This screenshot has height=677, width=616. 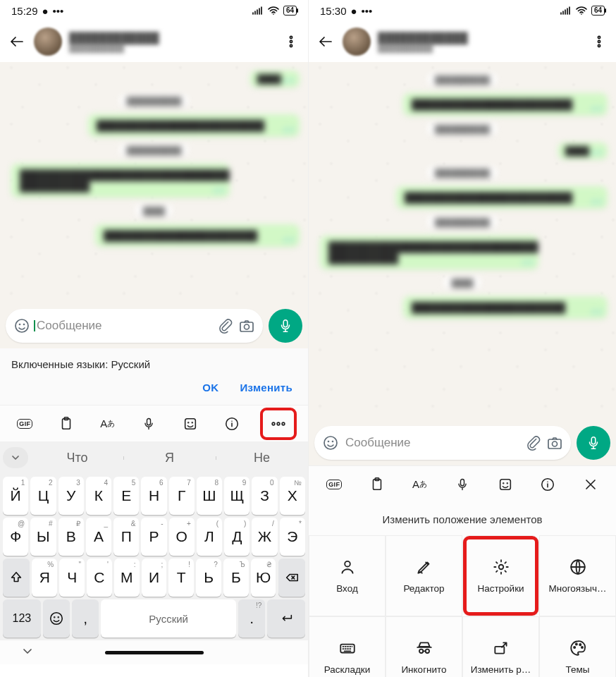 I want to click on key-В: В₽, so click(x=71, y=537).